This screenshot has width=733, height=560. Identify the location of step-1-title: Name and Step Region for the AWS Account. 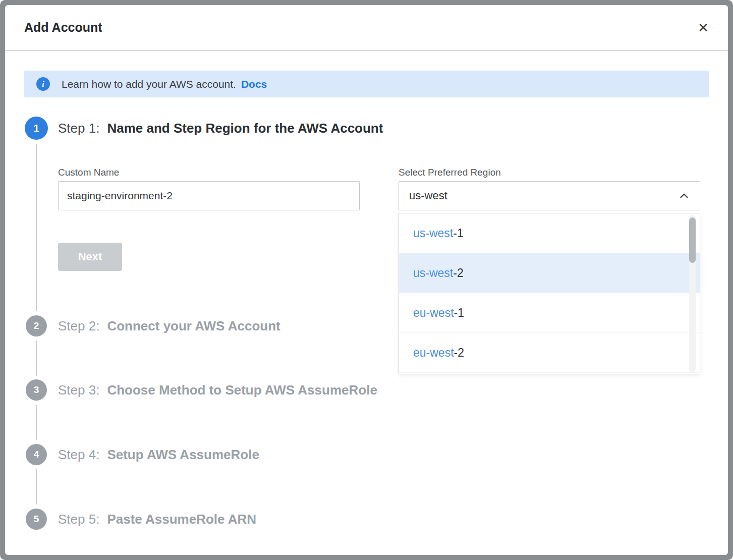
(245, 128).